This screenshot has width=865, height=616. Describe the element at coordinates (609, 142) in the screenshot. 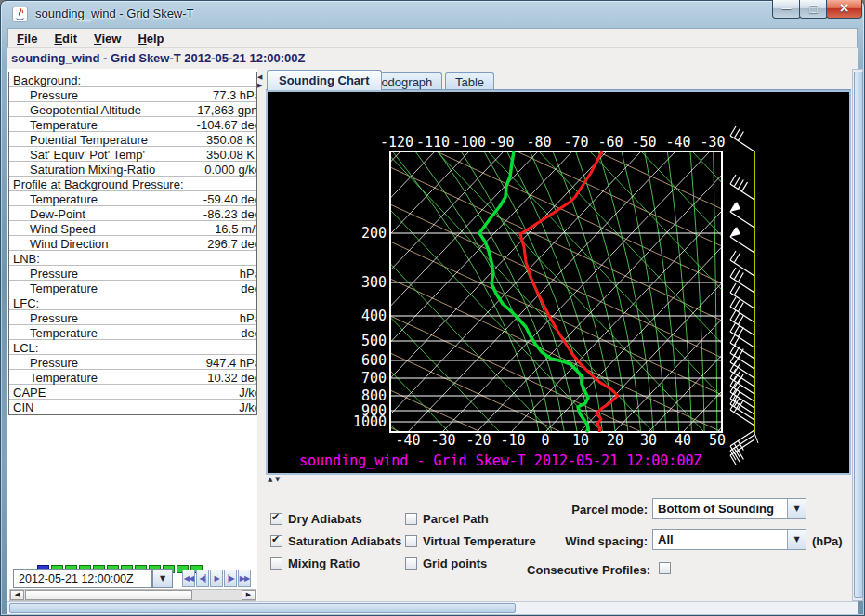

I see `svg-text: -60` at that location.